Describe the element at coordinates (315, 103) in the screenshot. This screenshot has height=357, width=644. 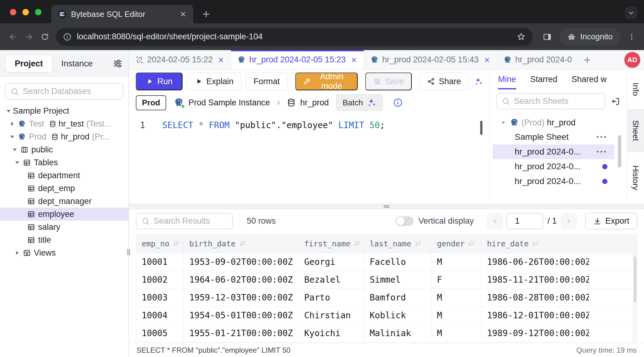
I see `database-name: hr_prod` at that location.